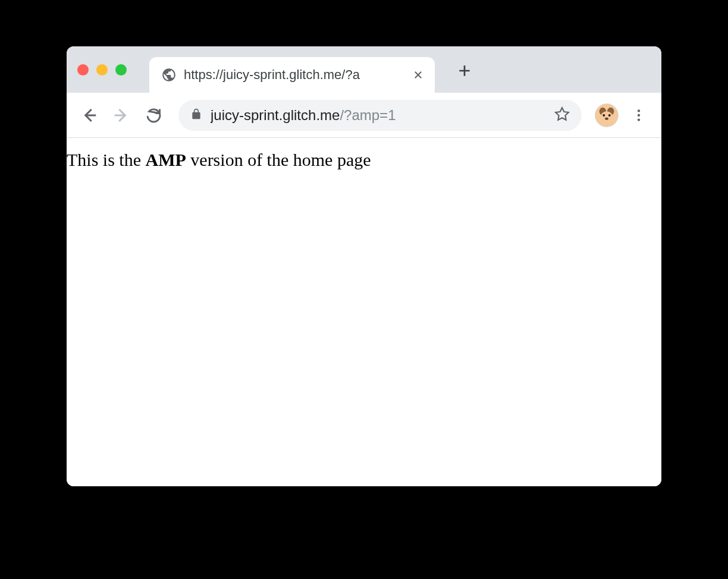  Describe the element at coordinates (121, 115) in the screenshot. I see `forward-button` at that location.